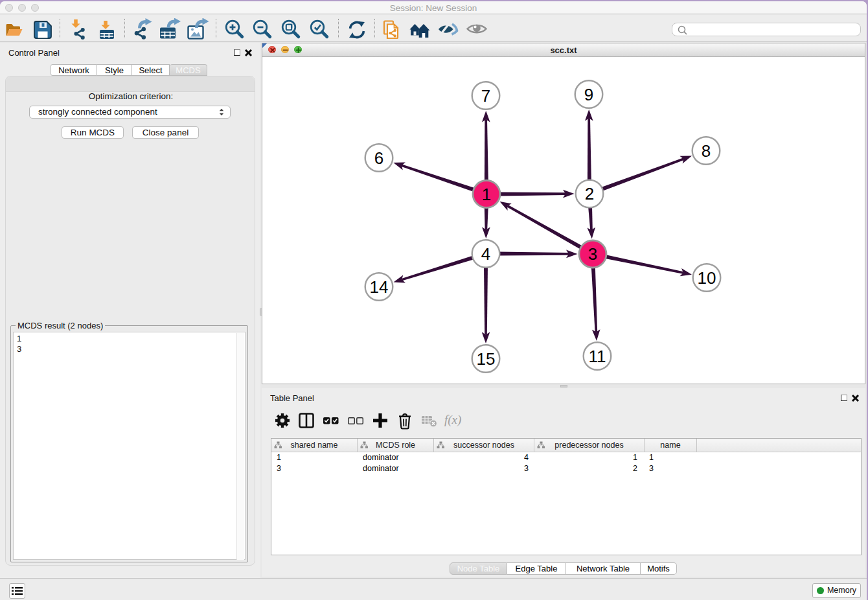  I want to click on svg-text: 14, so click(380, 287).